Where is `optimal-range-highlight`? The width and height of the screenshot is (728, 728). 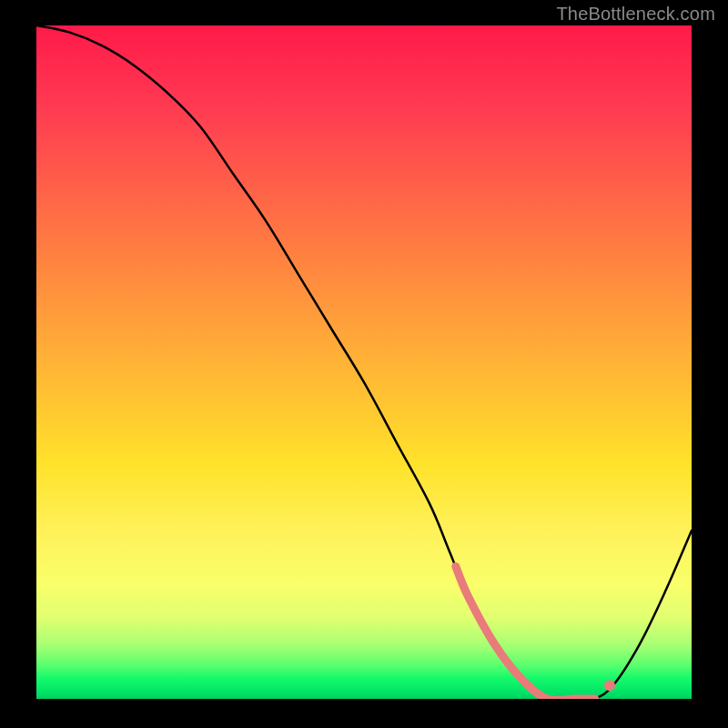 optimal-range-highlight is located at coordinates (526, 632).